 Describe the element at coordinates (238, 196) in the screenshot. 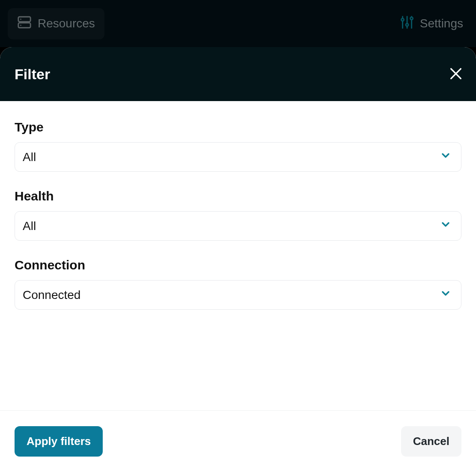

I see `field-health-label: Health` at that location.